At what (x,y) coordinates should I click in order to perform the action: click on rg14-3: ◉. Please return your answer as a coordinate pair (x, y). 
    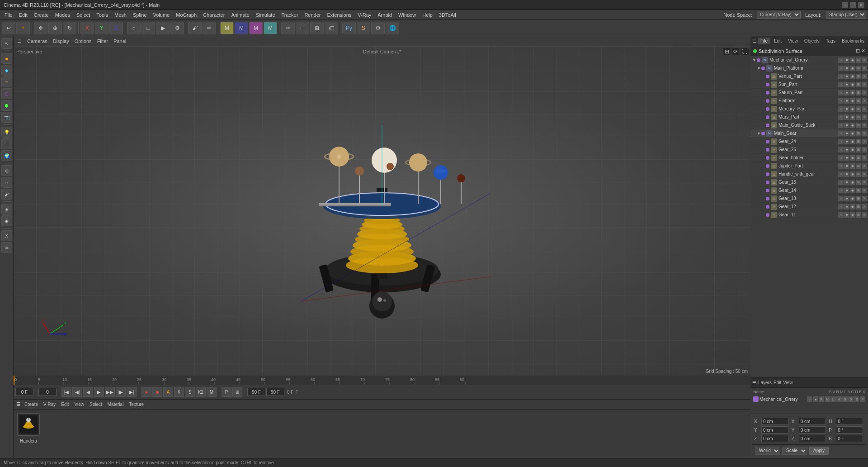
    Looking at the image, I should click on (853, 191).